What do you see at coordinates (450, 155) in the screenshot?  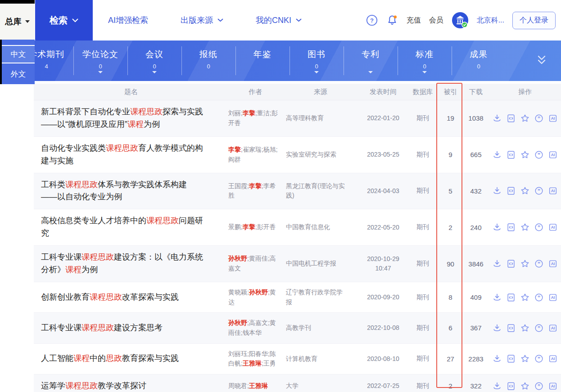 I see `result-cited-count: 9` at bounding box center [450, 155].